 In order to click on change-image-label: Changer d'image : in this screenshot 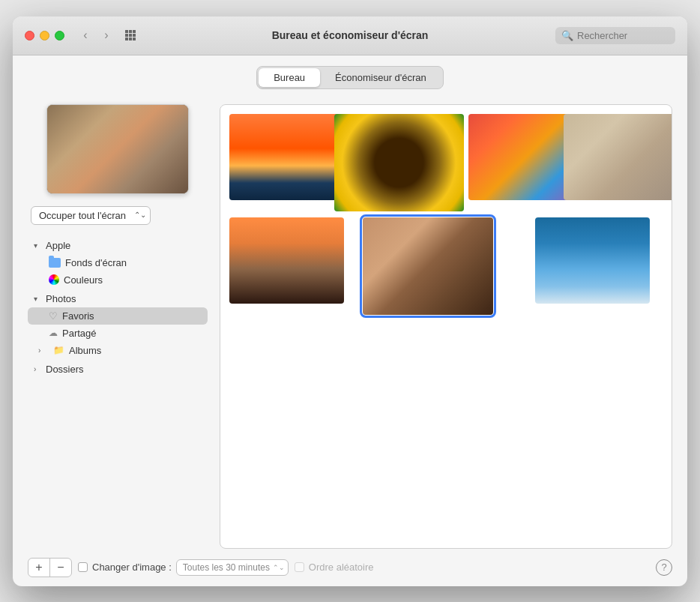, I will do `click(132, 567)`.